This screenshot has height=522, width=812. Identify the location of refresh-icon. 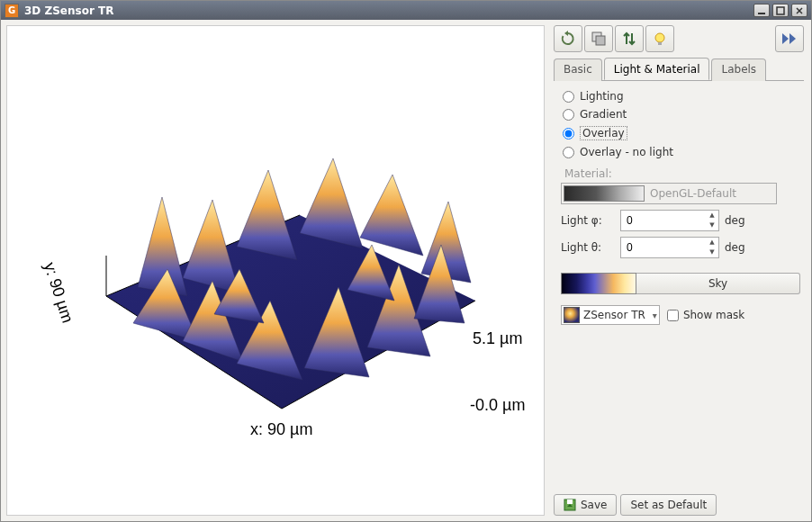
(568, 39).